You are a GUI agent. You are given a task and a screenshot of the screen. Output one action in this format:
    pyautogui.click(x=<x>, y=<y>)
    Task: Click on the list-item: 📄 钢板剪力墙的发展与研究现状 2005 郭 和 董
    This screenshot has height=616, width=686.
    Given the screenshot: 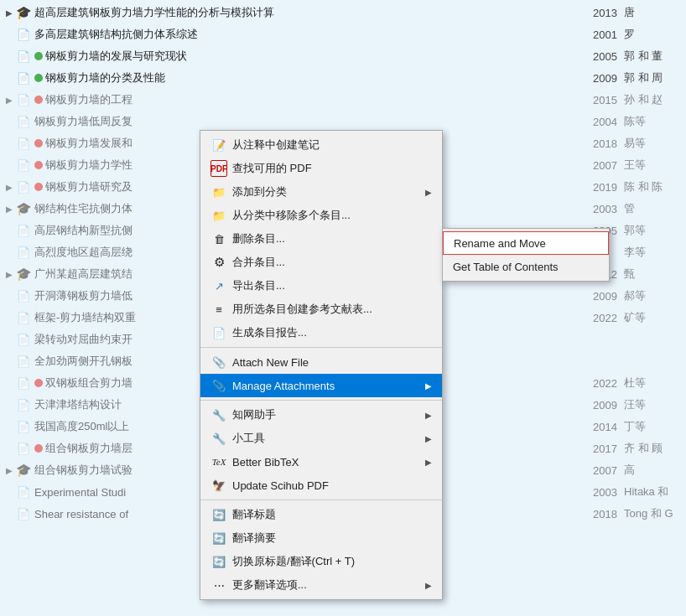 What is the action you would take?
    pyautogui.click(x=343, y=56)
    